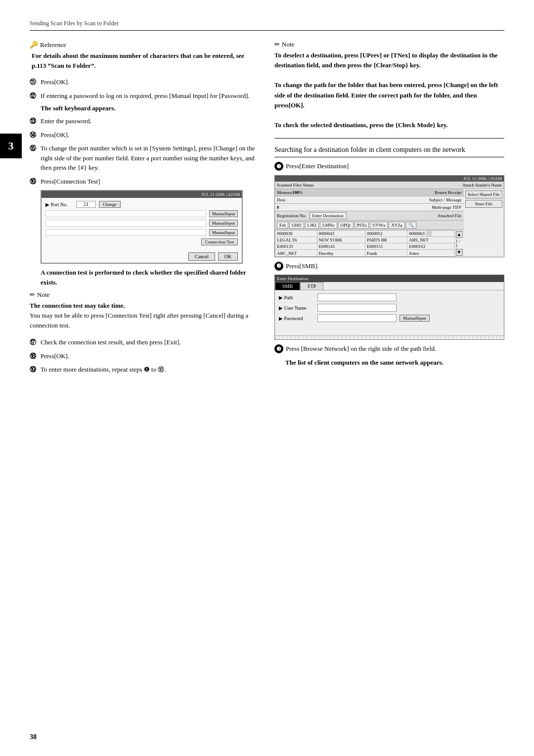 Image resolution: width=534 pixels, height=756 pixels. Describe the element at coordinates (411, 225) in the screenshot. I see `tab-search: 🔍` at that location.